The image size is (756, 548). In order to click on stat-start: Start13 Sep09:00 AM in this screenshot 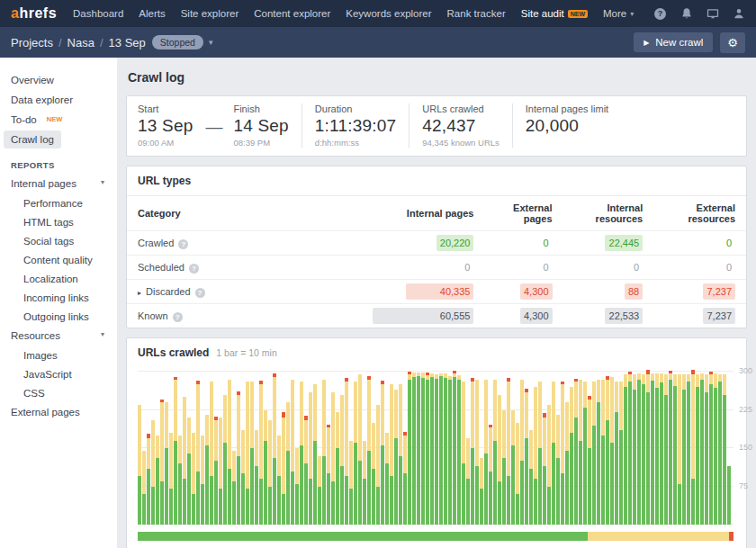, I will do `click(171, 126)`.